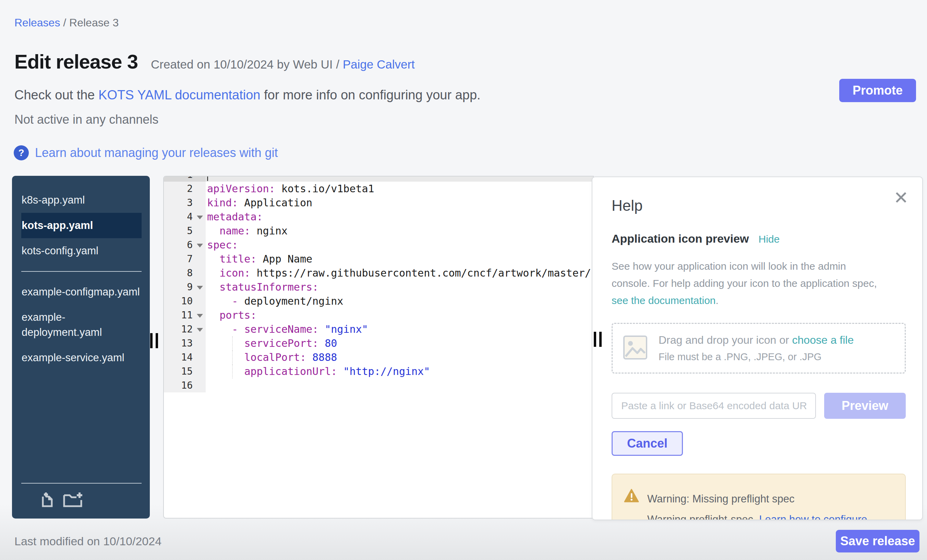  I want to click on editor-line: 6spec:, so click(378, 245).